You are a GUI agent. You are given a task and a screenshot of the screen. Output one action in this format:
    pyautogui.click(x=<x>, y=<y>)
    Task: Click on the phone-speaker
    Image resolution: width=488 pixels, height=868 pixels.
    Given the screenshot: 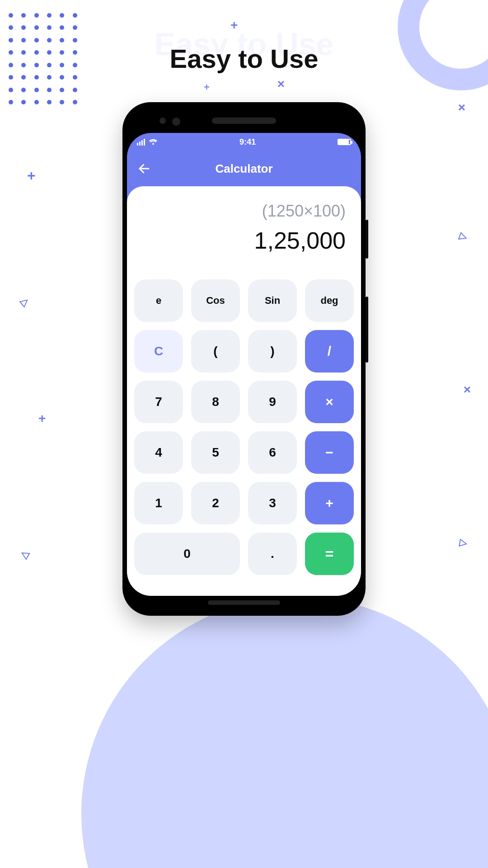 What is the action you would take?
    pyautogui.click(x=244, y=121)
    